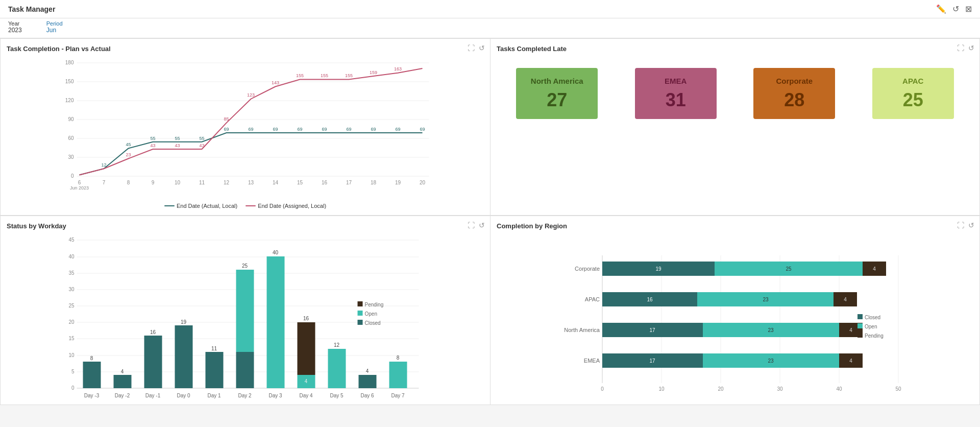 The width and height of the screenshot is (980, 427). What do you see at coordinates (15, 30) in the screenshot?
I see `filter-year-value: 2023` at bounding box center [15, 30].